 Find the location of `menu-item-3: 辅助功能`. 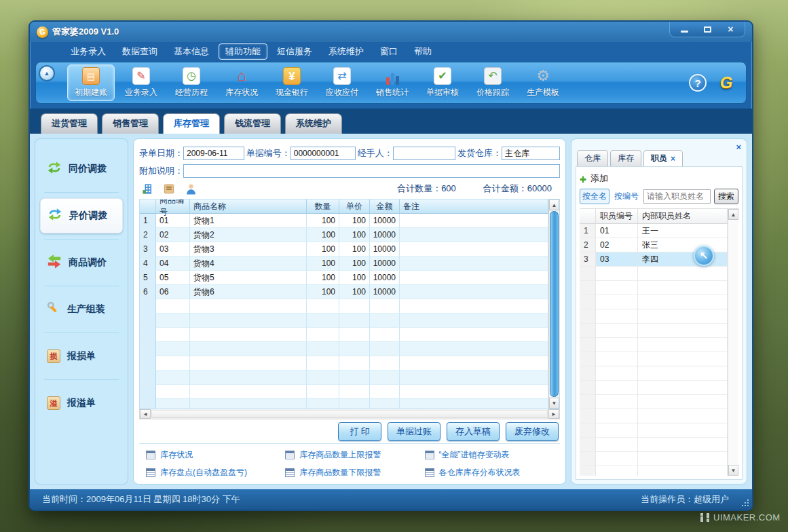

menu-item-3: 辅助功能 is located at coordinates (243, 52).